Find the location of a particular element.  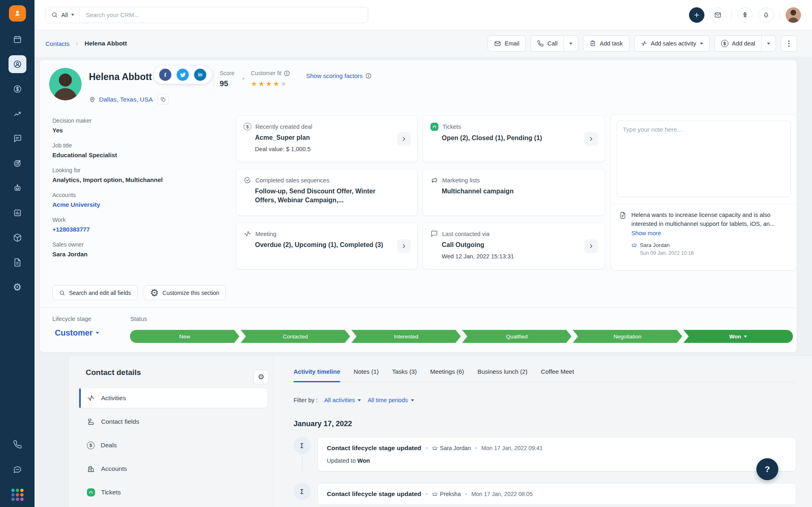

completed-sequences-card: Completed sales sequences Follow-up, Sen… is located at coordinates (327, 193).